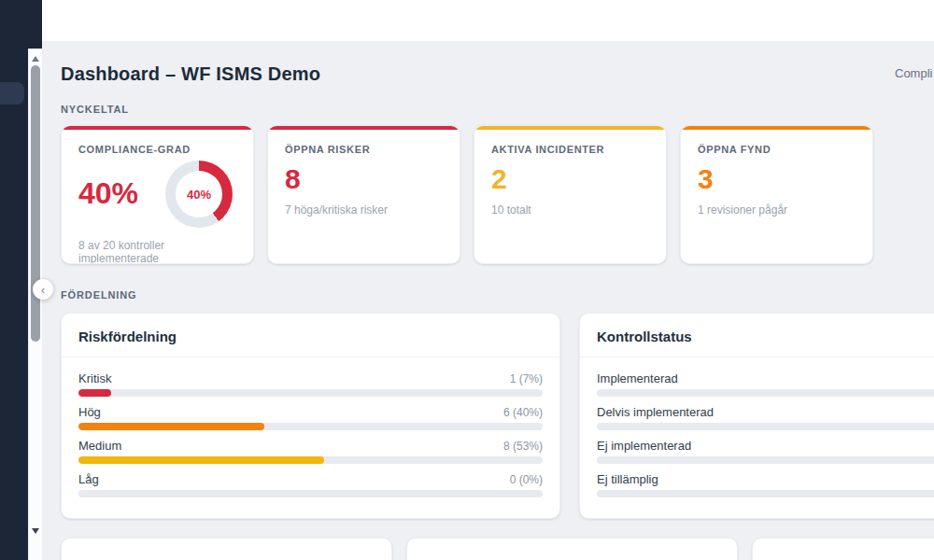 The image size is (934, 560). What do you see at coordinates (656, 413) in the screenshot?
I see `control-label: Delvis implementerad` at bounding box center [656, 413].